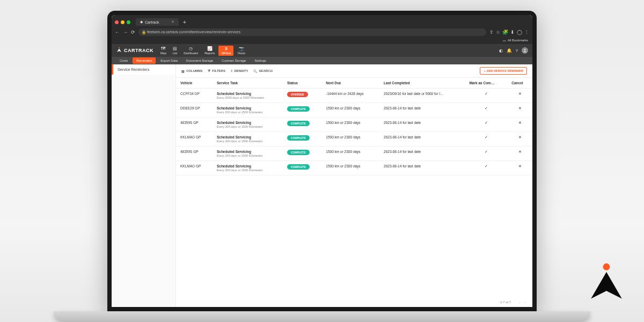  Describe the element at coordinates (260, 61) in the screenshot. I see `subnav-item-settings: Settings` at that location.